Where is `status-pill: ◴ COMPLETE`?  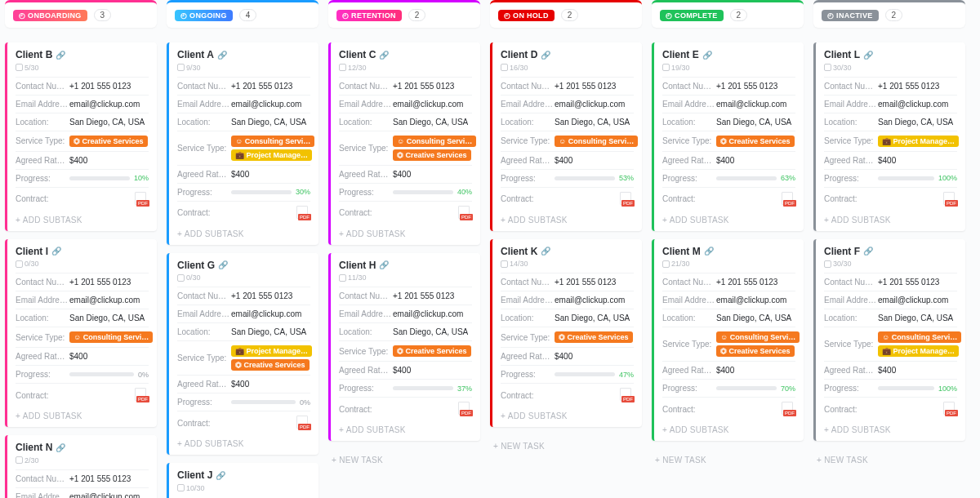 status-pill: ◴ COMPLETE is located at coordinates (692, 16).